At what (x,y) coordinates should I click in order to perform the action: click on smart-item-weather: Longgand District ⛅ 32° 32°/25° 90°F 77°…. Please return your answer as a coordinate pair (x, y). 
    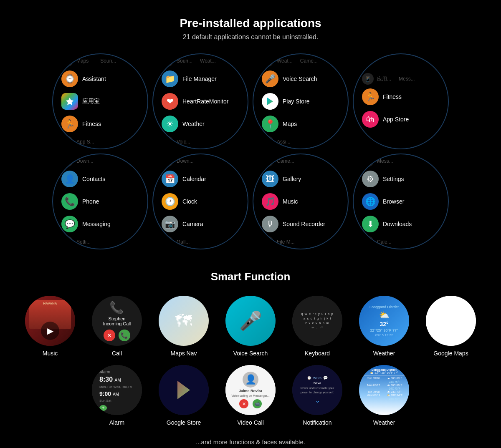
    Looking at the image, I should click on (384, 326).